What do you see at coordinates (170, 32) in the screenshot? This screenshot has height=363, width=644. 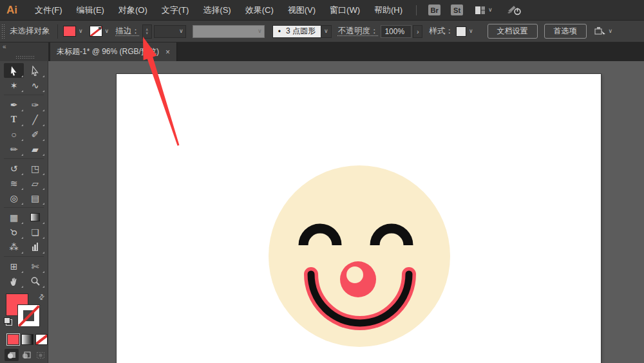 I see `stroke-weight-dropdown: ∨` at bounding box center [170, 32].